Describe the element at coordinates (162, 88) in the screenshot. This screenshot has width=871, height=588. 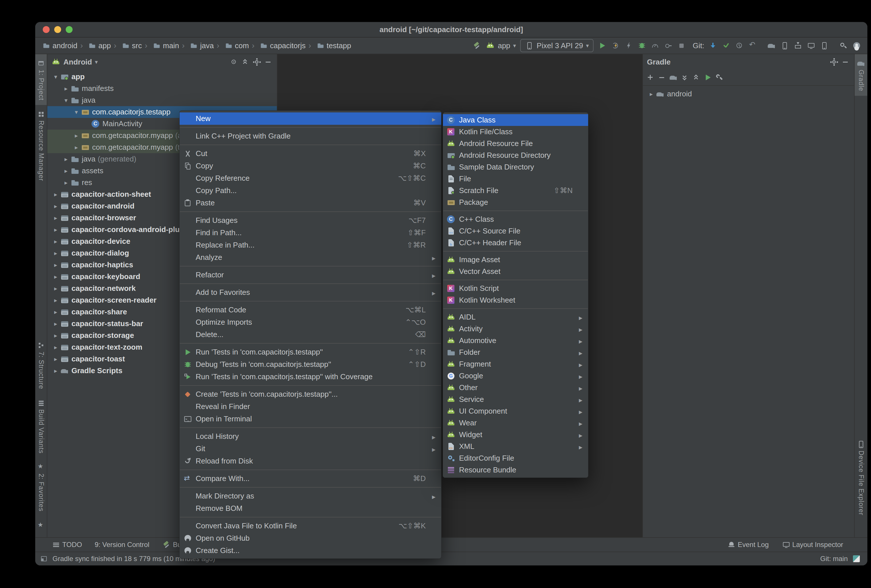
I see `tree-item: manifests` at that location.